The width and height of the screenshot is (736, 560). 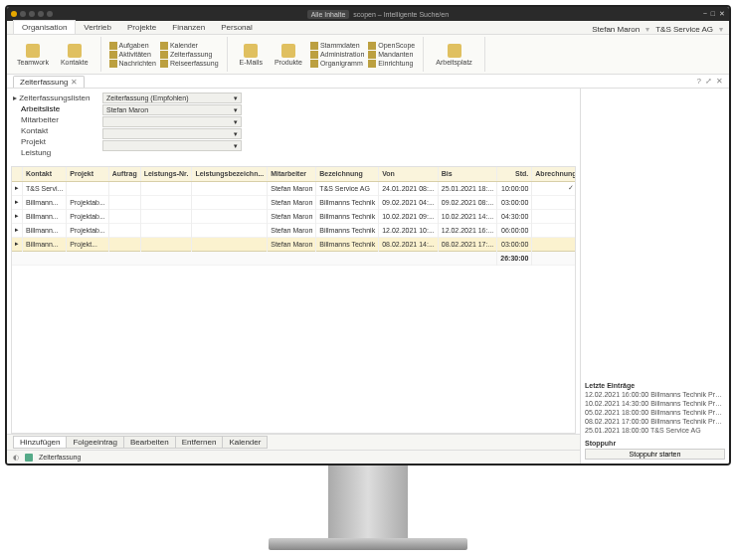 I want to click on grid-header-projekt: Projekt, so click(x=88, y=174).